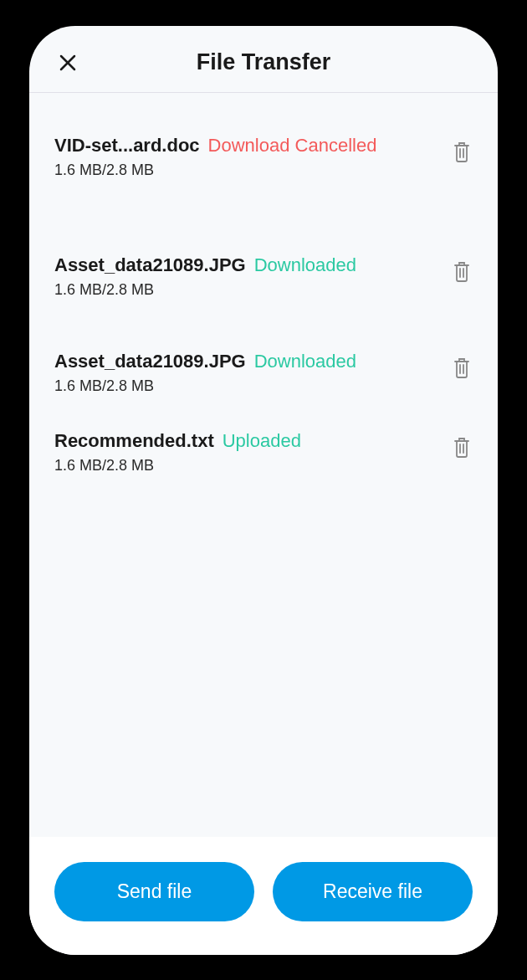 The image size is (527, 980). I want to click on file-status: Uploaded, so click(262, 441).